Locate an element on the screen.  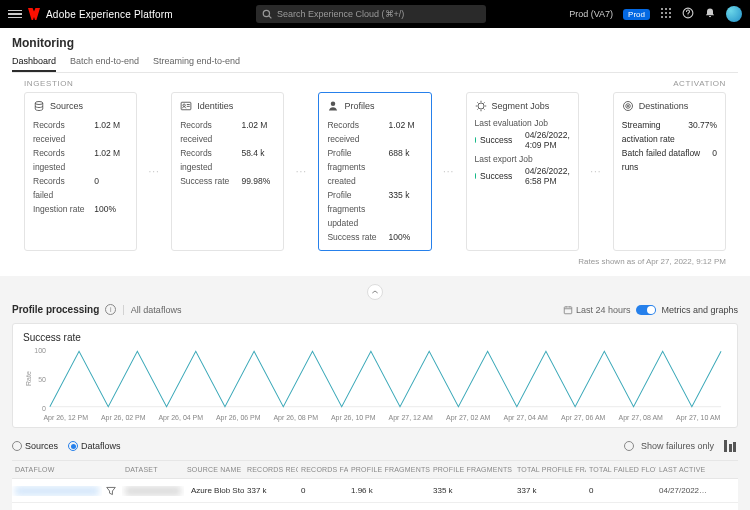
segment-jobs-icon is located at coordinates (481, 106).